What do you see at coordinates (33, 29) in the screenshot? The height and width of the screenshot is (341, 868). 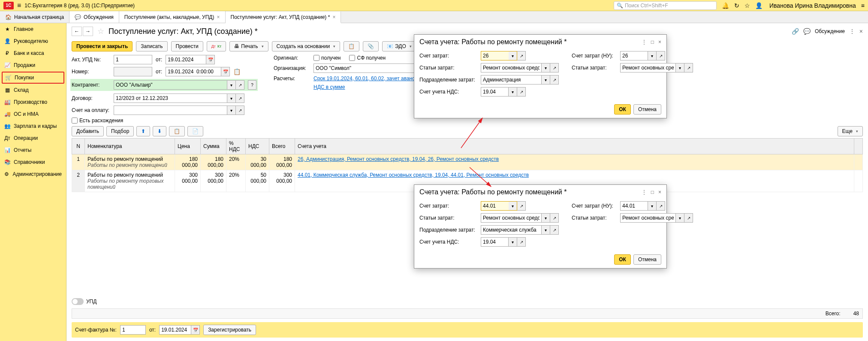 I see `sidebar-item-main: ★Главное` at bounding box center [33, 29].